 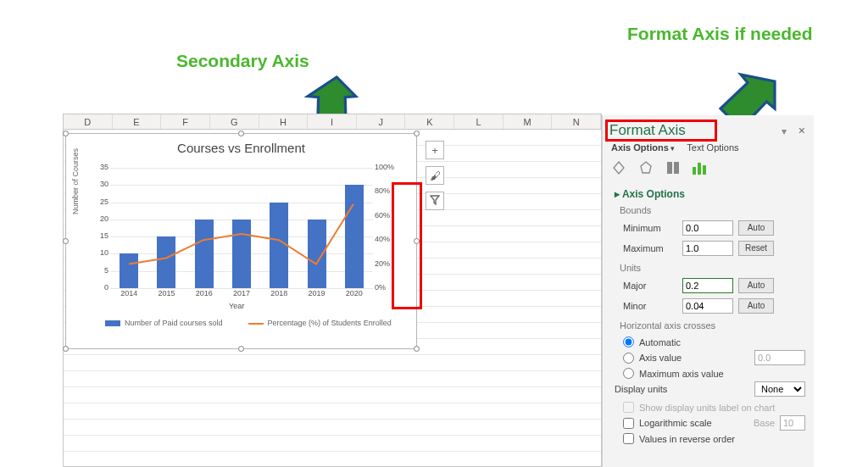 What do you see at coordinates (661, 131) in the screenshot?
I see `highlight-panel-title` at bounding box center [661, 131].